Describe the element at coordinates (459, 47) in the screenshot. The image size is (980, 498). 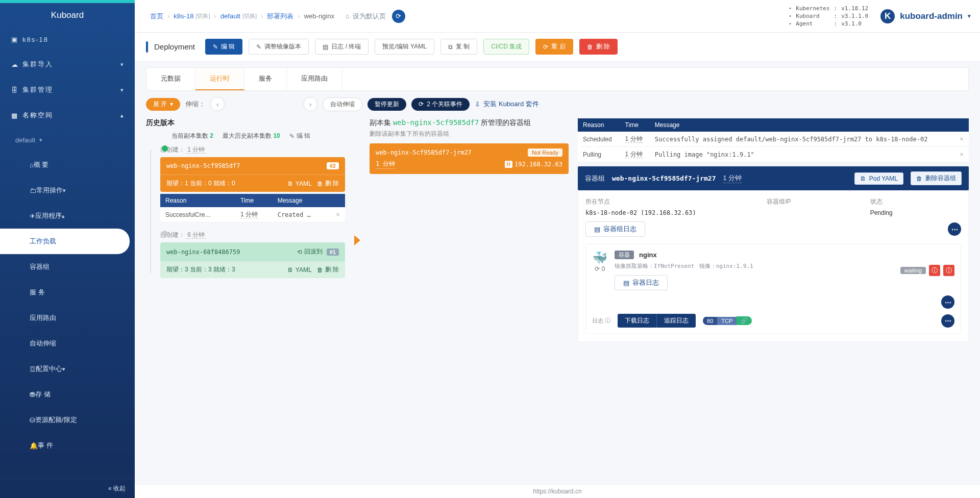
I see `copy-button: ⧉复 制` at that location.